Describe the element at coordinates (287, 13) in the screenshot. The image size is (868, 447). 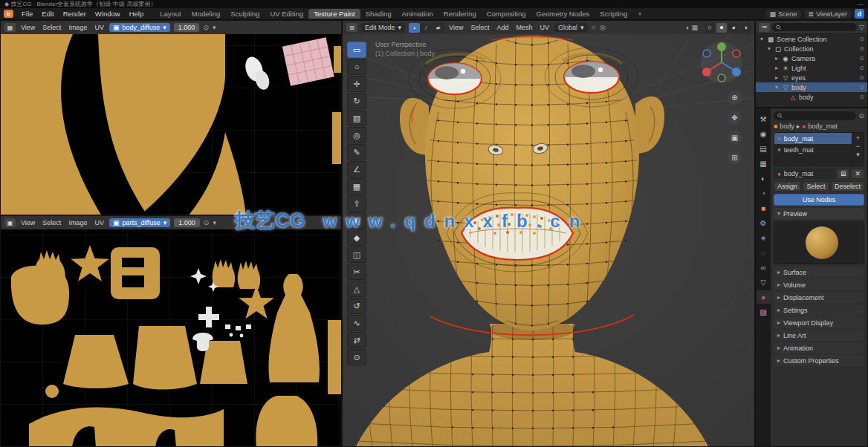
I see `workspace-tab: UV Editing` at that location.